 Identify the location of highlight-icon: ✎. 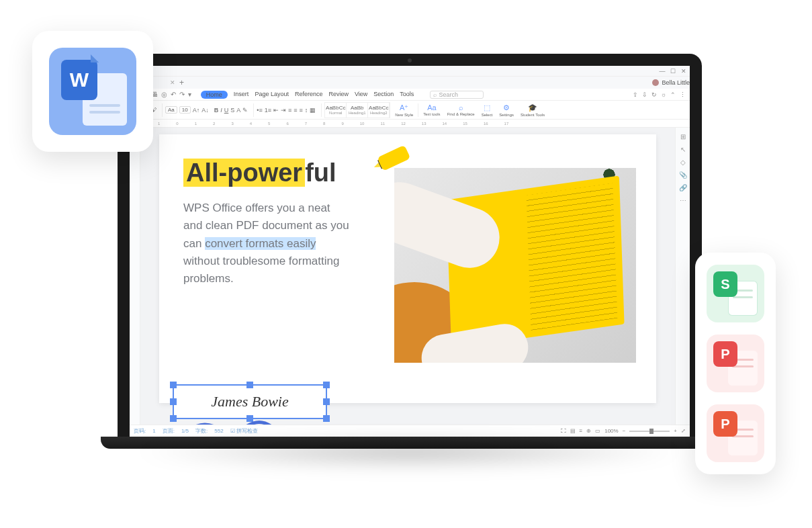
(245, 110).